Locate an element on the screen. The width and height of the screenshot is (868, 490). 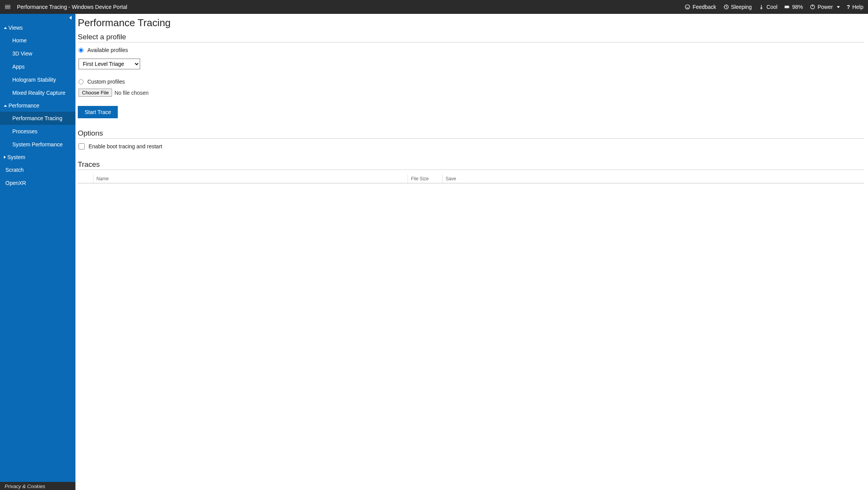
power-menu: Power is located at coordinates (825, 7).